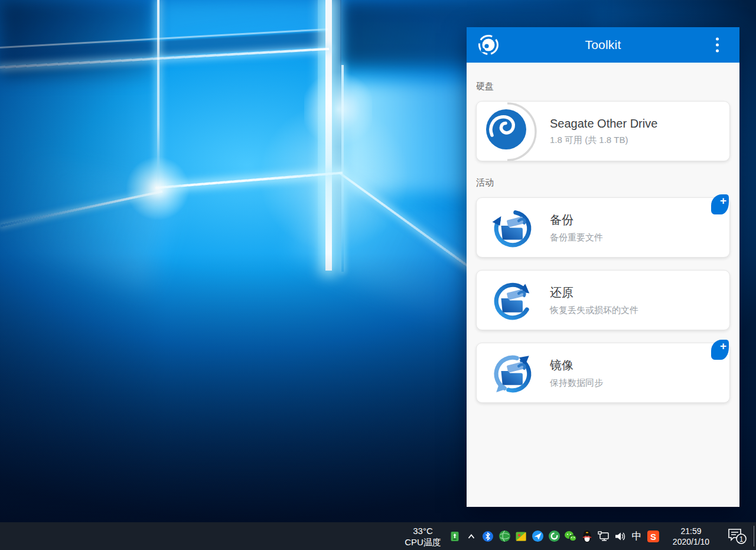 This screenshot has height=550, width=756. What do you see at coordinates (653, 536) in the screenshot?
I see `svg-text: S` at bounding box center [653, 536].